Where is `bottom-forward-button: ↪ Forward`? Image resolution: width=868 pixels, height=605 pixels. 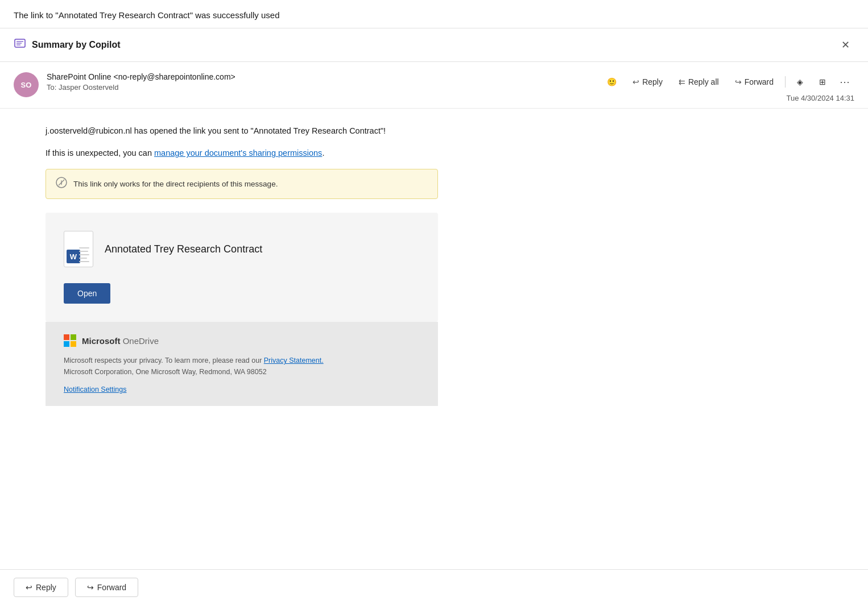 bottom-forward-button: ↪ Forward is located at coordinates (107, 587).